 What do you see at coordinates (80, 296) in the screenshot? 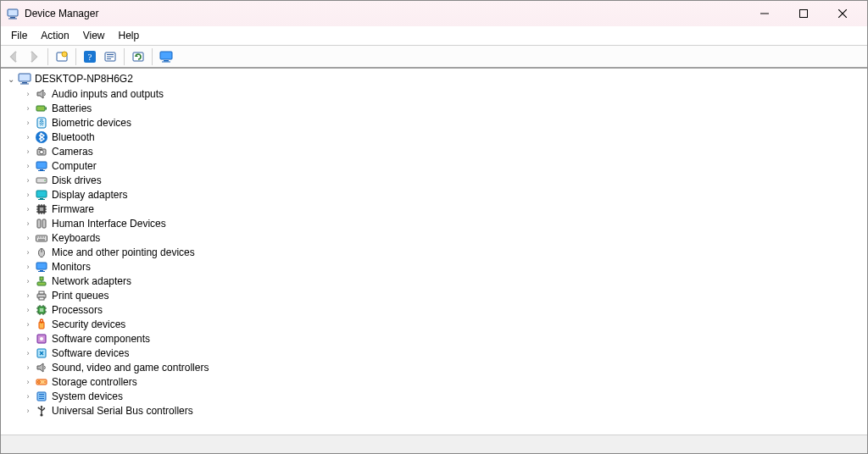
I see `category-label: Print queues` at bounding box center [80, 296].